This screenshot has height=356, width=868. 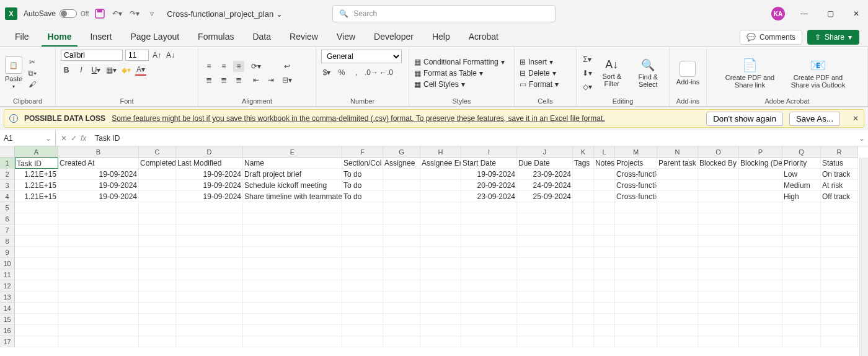 I want to click on cell-M5, so click(x=636, y=208).